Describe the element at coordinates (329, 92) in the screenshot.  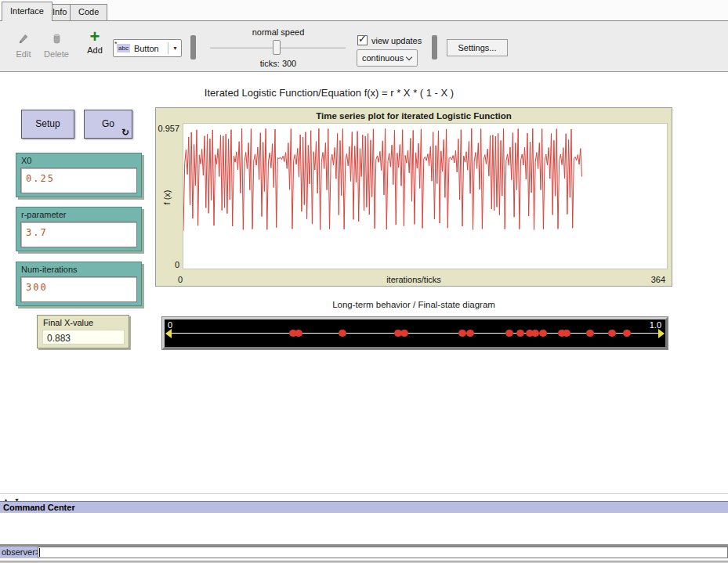
I see `model-title: Iterated Logistic Function/Equation f(x)…` at that location.